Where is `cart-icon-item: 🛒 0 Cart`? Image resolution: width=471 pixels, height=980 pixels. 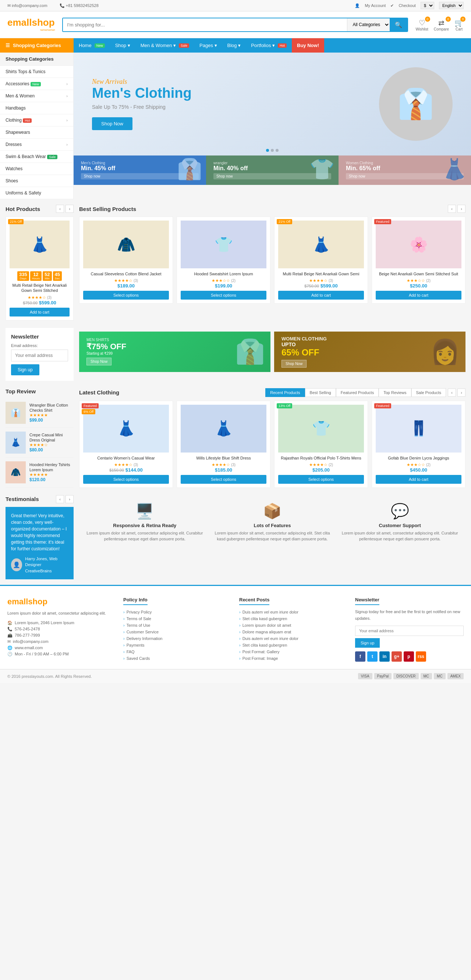 cart-icon-item: 🛒 0 Cart is located at coordinates (459, 25).